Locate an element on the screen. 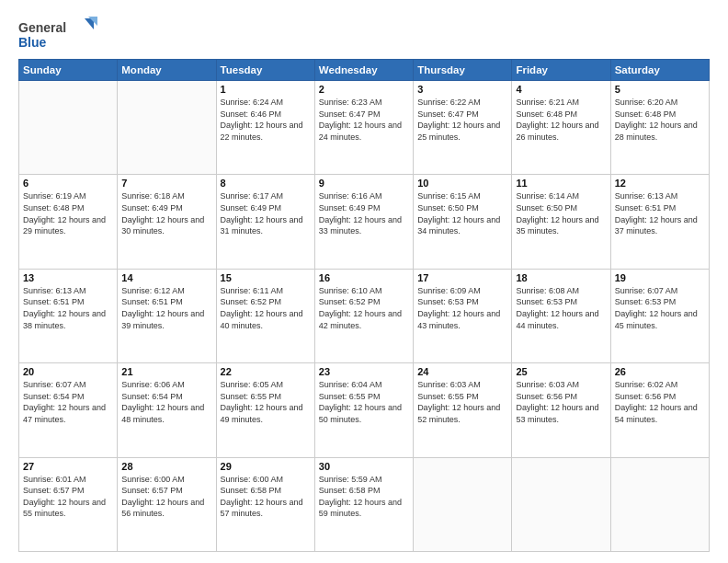 The height and width of the screenshot is (563, 728). day-info: Sunrise: 6:18 AMSunset: 6:49 PMDaylight:… is located at coordinates (166, 213).